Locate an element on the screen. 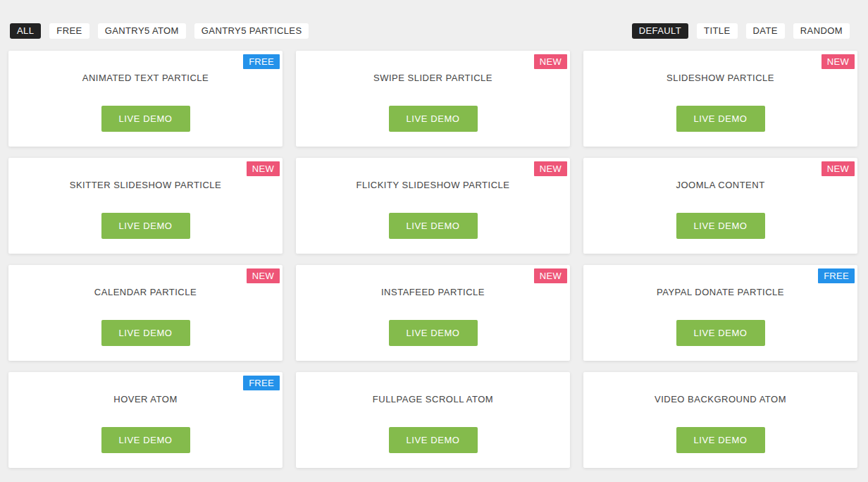 The height and width of the screenshot is (482, 868). filter-free: FREE is located at coordinates (69, 31).